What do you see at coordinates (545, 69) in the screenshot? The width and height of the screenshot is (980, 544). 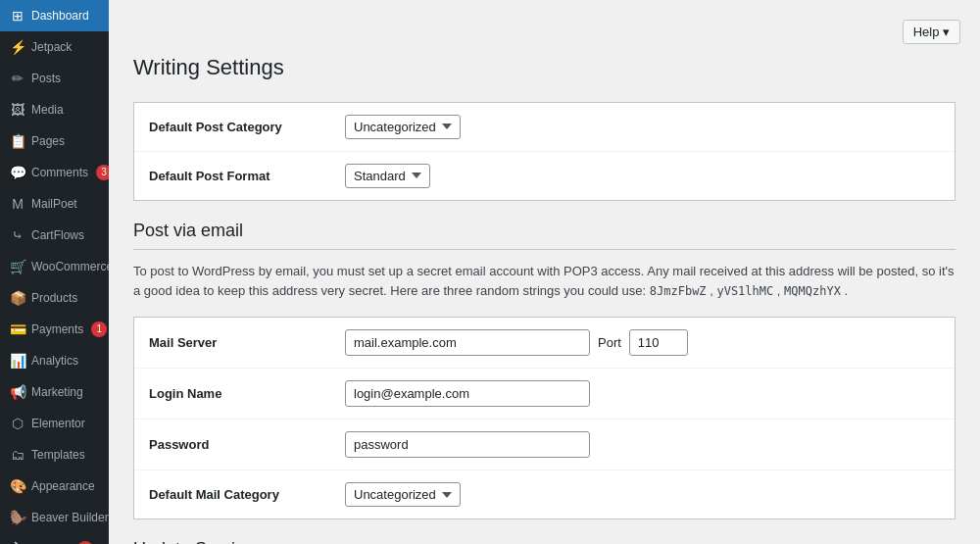 I see `page-title: Writing Settings` at bounding box center [545, 69].